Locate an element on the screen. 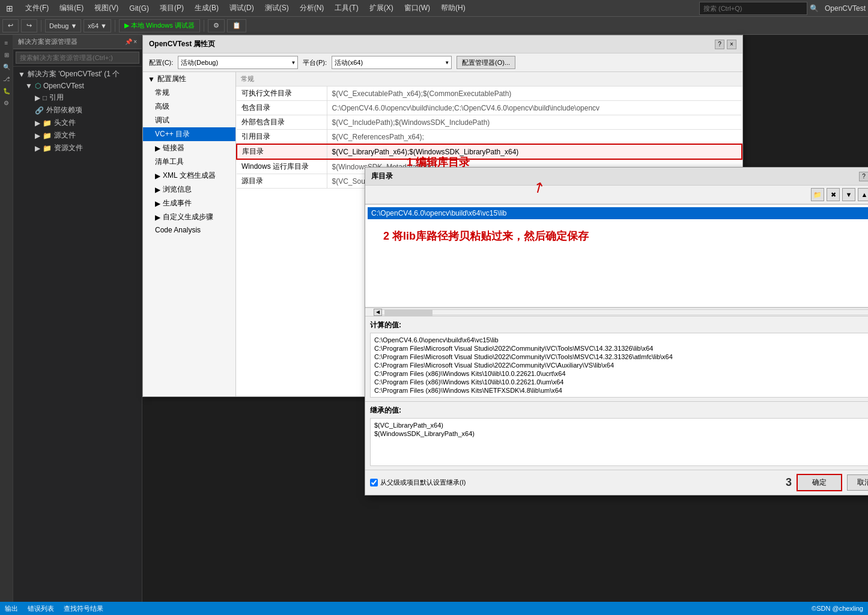  sidebar-close-icon: × is located at coordinates (135, 42).